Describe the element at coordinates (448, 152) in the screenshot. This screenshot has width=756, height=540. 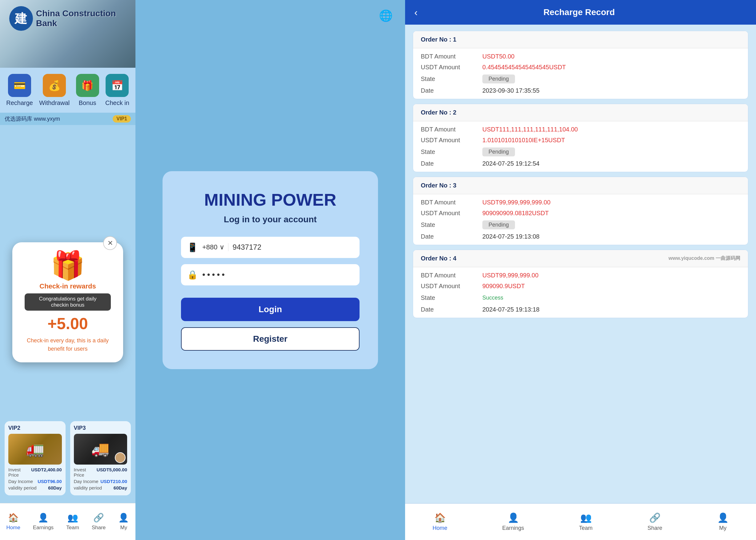
I see `r2-state-label: State` at that location.